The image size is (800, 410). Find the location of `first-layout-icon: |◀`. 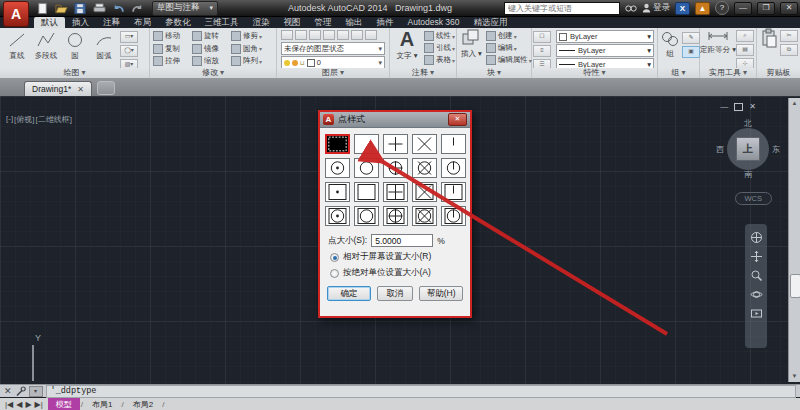

first-layout-icon: |◀ is located at coordinates (9, 404).